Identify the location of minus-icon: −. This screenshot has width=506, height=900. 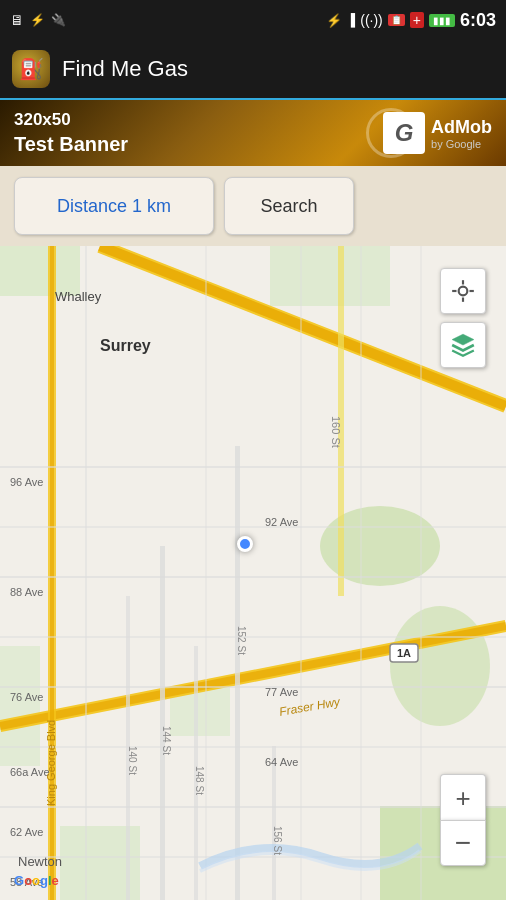
(463, 843).